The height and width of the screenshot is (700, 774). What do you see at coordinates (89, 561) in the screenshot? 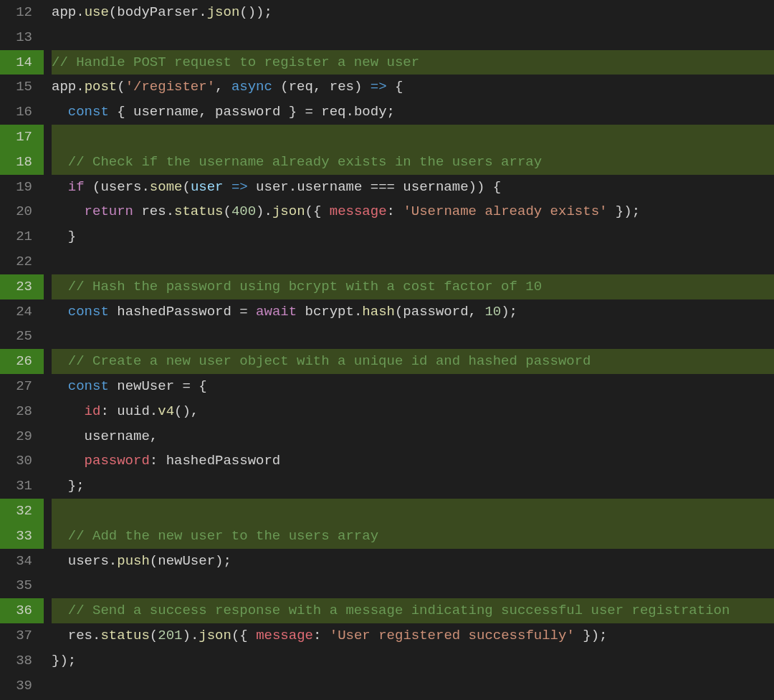
I see `code-token: users` at bounding box center [89, 561].